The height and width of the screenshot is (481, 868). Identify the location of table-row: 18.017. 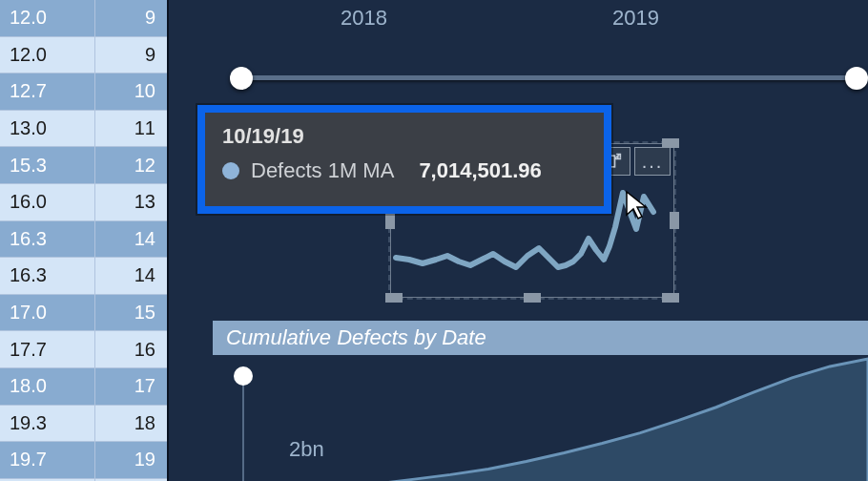
(84, 387).